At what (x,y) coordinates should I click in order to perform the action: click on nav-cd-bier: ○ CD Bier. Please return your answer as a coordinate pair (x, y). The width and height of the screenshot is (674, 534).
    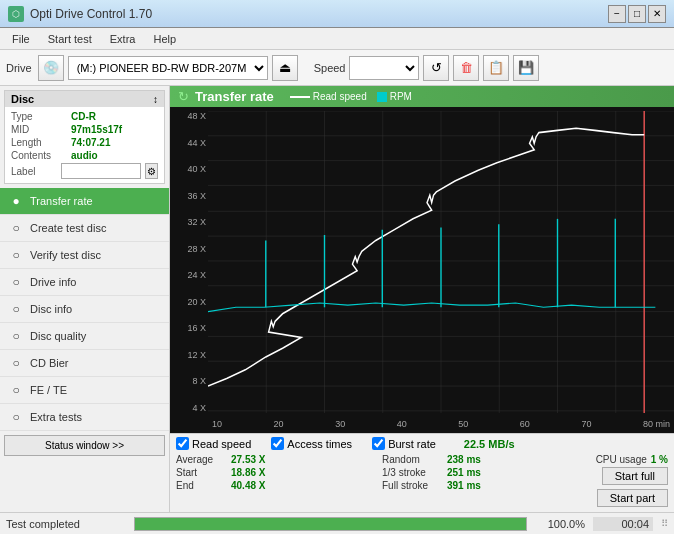
    Looking at the image, I should click on (84, 364).